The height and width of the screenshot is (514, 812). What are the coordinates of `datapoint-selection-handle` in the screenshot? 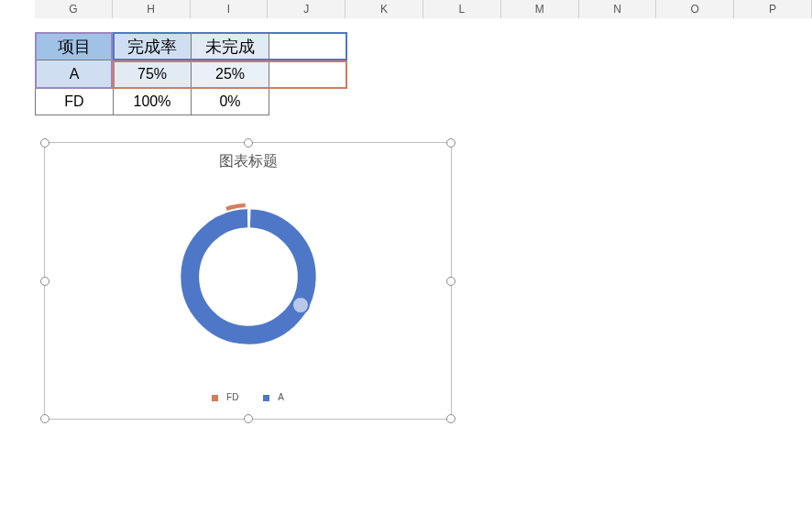 It's located at (301, 305).